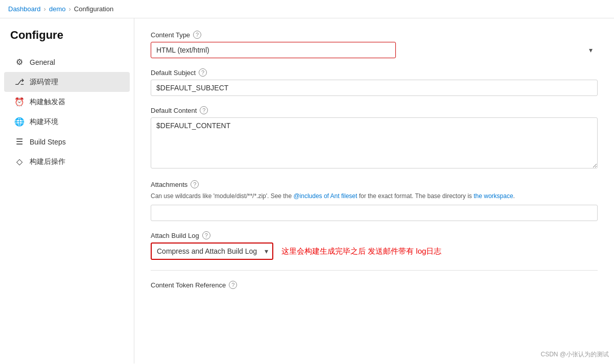  I want to click on attachments-hint: Can use wildcards like 'module/dist/**/*…, so click(374, 196).